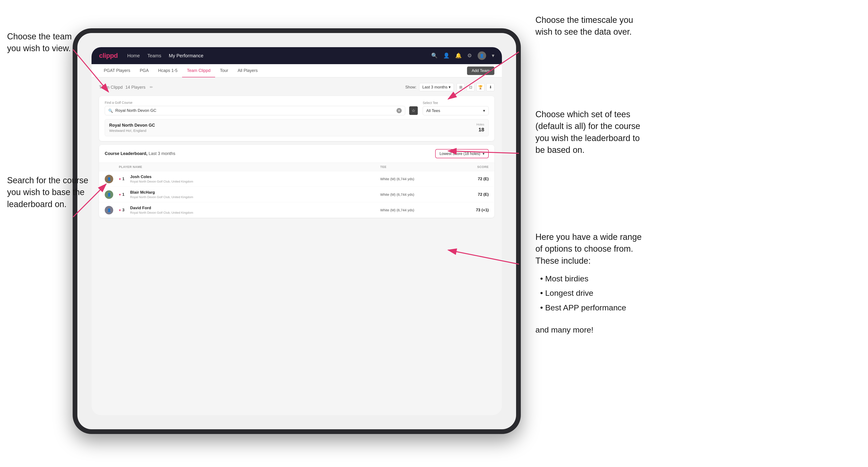 The image size is (868, 467). Describe the element at coordinates (249, 167) in the screenshot. I see `player-name-column-header: PLAYER NAME` at that location.